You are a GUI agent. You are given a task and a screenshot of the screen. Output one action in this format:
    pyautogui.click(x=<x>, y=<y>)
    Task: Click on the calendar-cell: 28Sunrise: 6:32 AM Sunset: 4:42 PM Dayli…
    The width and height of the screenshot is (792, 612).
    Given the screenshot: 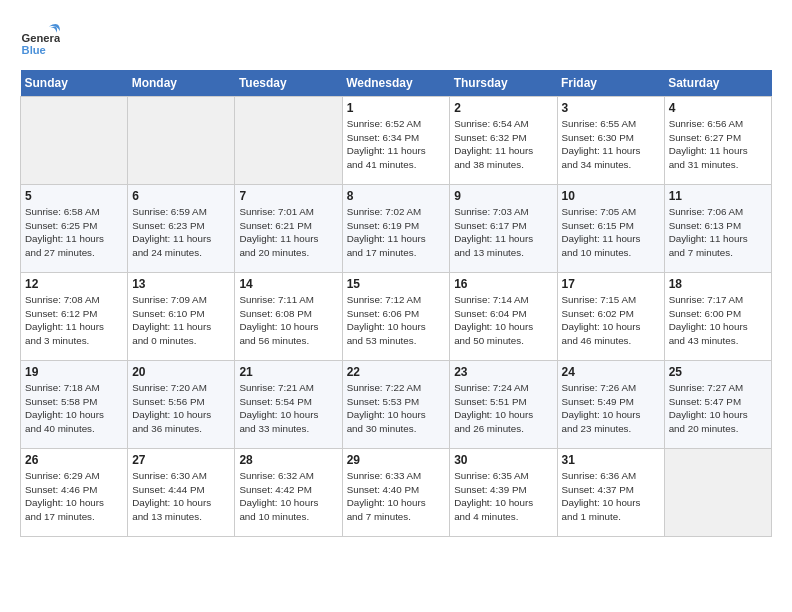 What is the action you would take?
    pyautogui.click(x=288, y=493)
    